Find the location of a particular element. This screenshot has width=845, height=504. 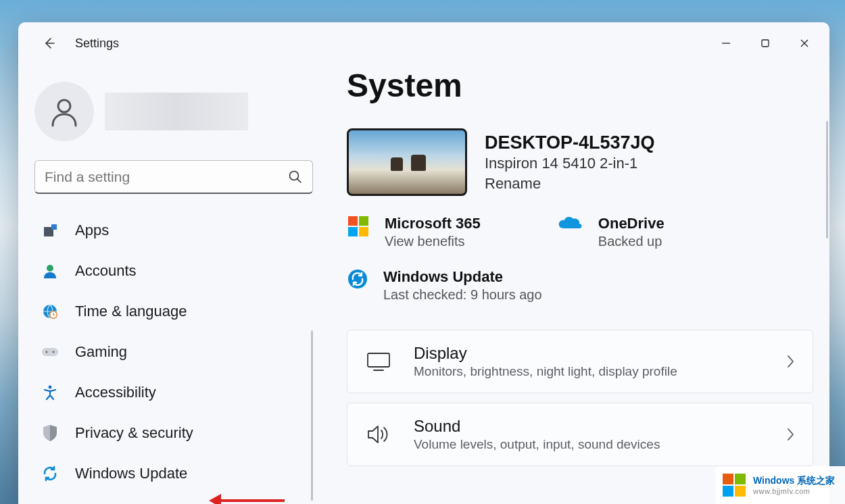

sidebar-item-privacy-security: Privacy & security is located at coordinates (174, 433).